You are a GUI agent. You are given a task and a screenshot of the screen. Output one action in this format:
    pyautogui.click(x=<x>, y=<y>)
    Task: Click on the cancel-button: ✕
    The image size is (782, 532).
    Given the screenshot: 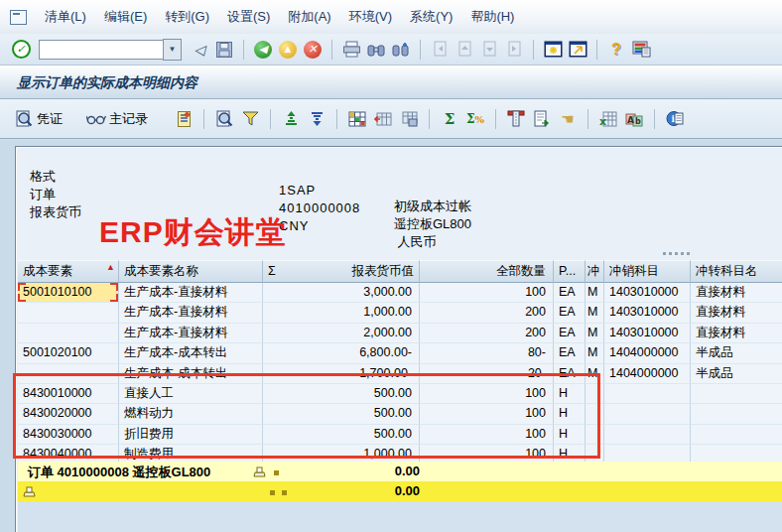 What is the action you would take?
    pyautogui.click(x=313, y=50)
    